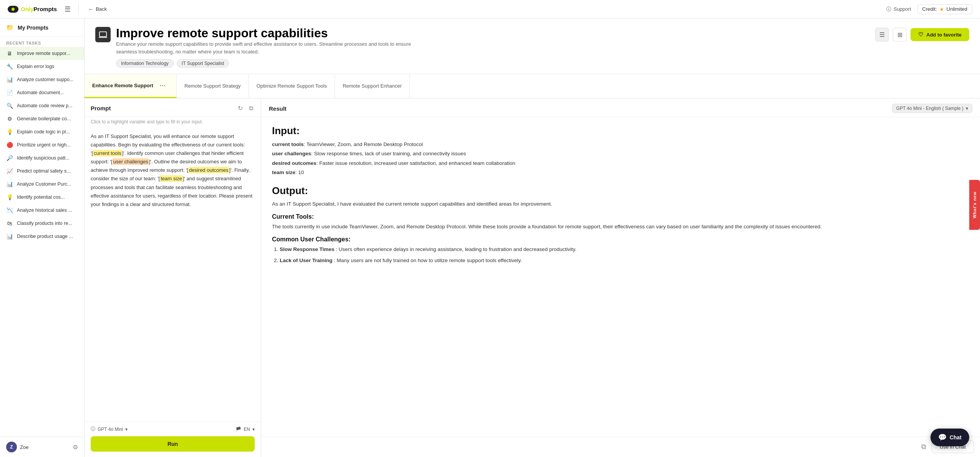 The image size is (980, 457). Describe the element at coordinates (42, 210) in the screenshot. I see `sidebar-item-analyze-historical: 📉 Analyze historical sales ...` at that location.